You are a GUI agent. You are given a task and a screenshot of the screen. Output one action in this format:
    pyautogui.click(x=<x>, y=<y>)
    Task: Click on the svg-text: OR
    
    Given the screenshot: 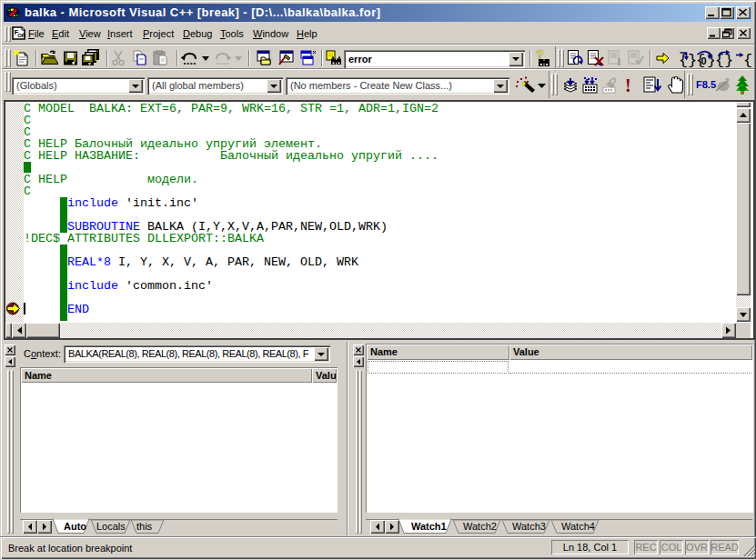 What is the action you would take?
    pyautogui.click(x=22, y=35)
    